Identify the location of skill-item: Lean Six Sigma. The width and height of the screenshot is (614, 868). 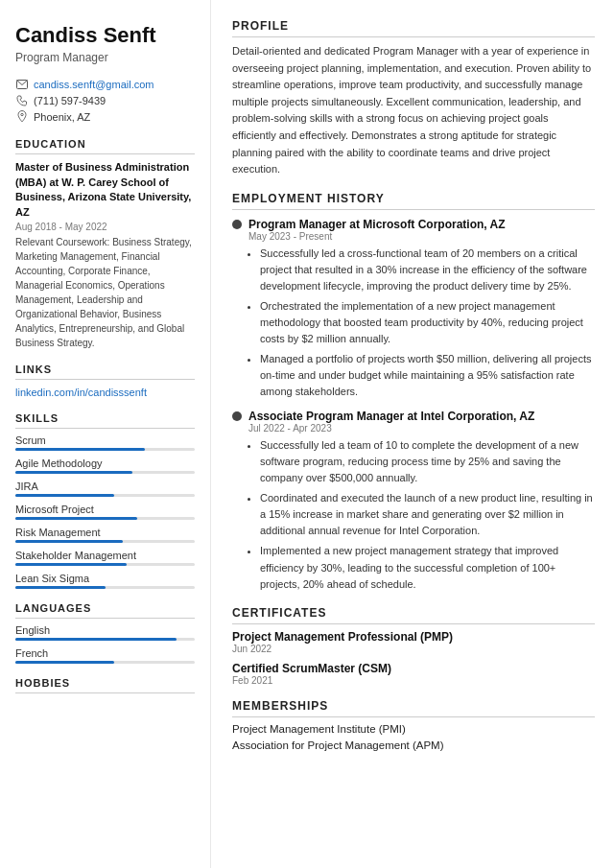
(106, 581).